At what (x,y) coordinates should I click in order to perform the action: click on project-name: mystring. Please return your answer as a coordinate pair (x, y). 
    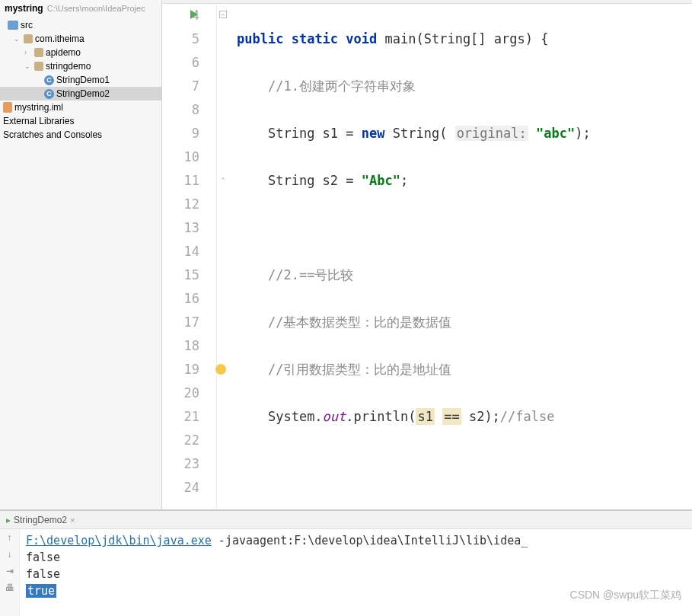
    Looking at the image, I should click on (24, 8).